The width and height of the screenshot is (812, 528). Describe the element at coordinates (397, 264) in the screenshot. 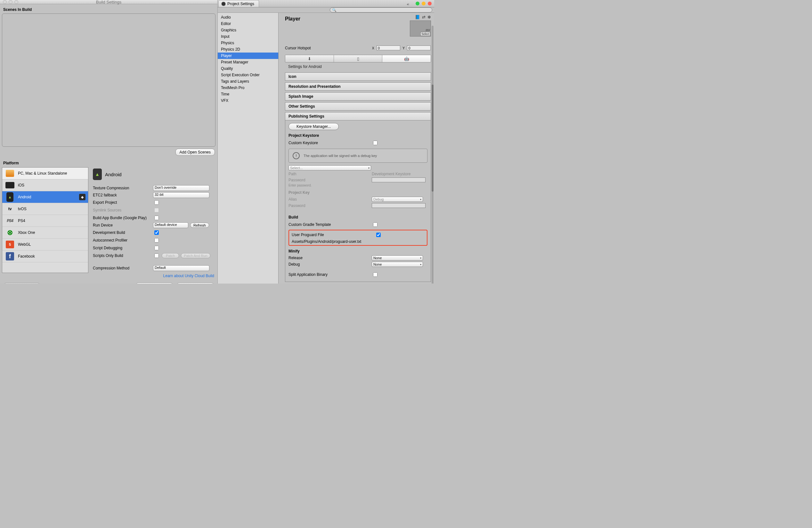

I see `minify-debug-select: None▾` at that location.